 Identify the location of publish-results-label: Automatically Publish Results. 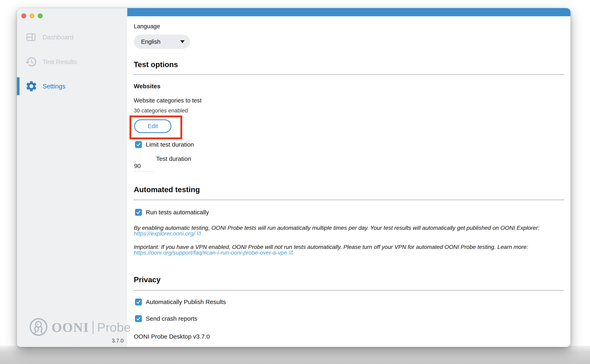
(186, 302).